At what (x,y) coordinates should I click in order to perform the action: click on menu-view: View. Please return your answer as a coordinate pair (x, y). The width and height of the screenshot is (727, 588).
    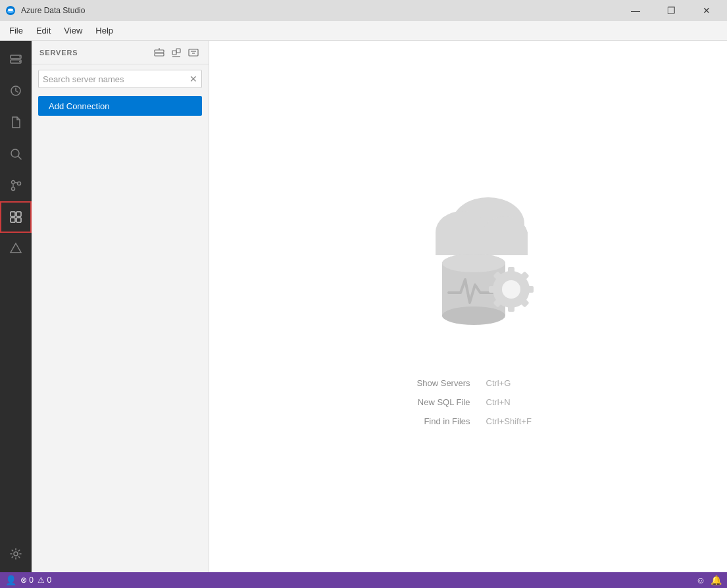
    Looking at the image, I should click on (73, 30).